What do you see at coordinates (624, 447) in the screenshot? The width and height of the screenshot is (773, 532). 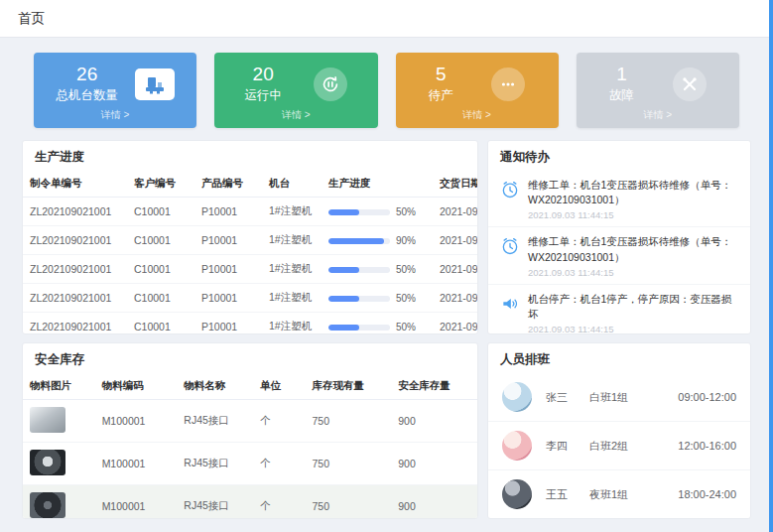 I see `staff-shift: 白班2组` at bounding box center [624, 447].